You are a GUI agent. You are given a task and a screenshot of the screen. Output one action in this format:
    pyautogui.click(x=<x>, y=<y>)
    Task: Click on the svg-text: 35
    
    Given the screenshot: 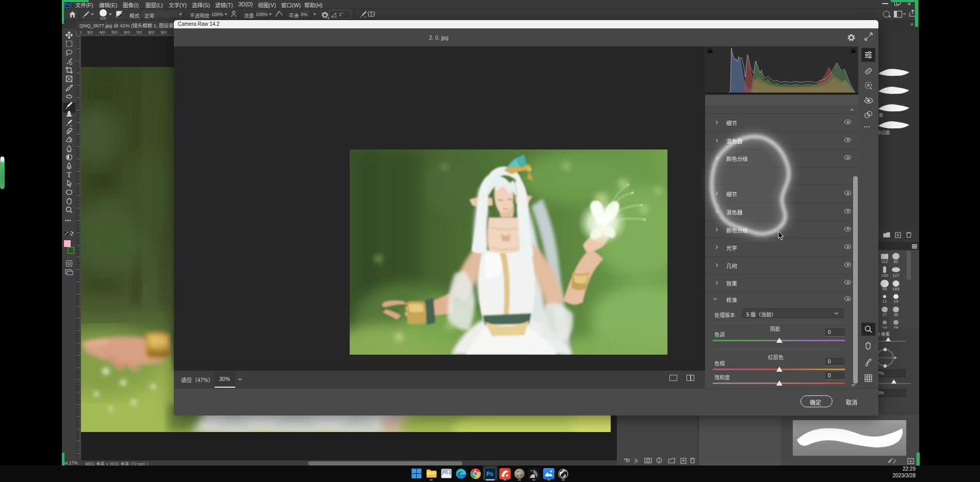 What is the action you would take?
    pyautogui.click(x=896, y=315)
    